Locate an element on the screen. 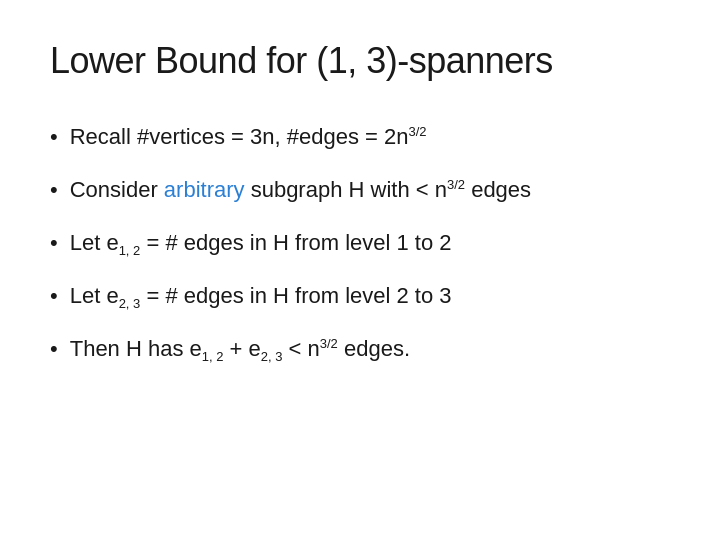 The height and width of the screenshot is (540, 720). bullet-1-text: Recall #vertices = 3n, #edges = 2n3/2 is located at coordinates (370, 136).